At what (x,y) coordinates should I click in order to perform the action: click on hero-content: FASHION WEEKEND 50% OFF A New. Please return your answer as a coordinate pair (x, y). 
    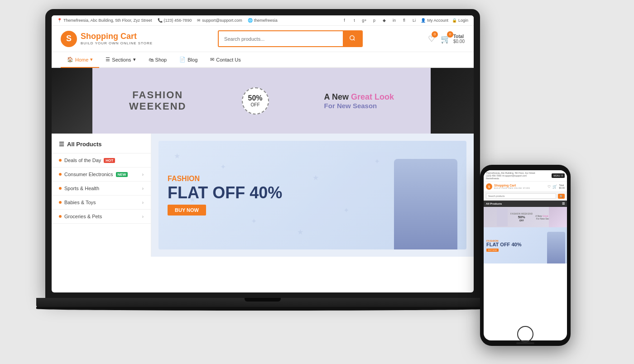
    Looking at the image, I should click on (262, 101).